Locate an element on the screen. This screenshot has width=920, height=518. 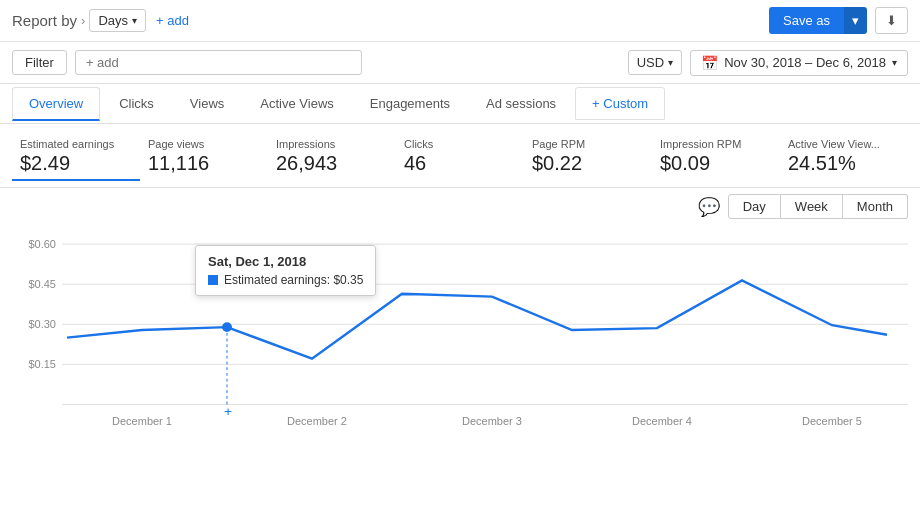
metric-impression-rpm: Impression RPM $0.09 is located at coordinates (716, 158).